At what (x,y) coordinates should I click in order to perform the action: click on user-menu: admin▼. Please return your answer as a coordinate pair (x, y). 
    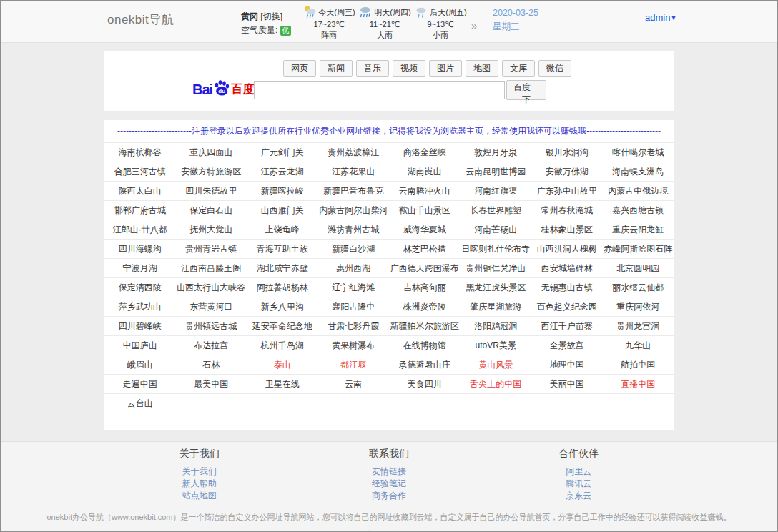
    Looking at the image, I should click on (661, 17).